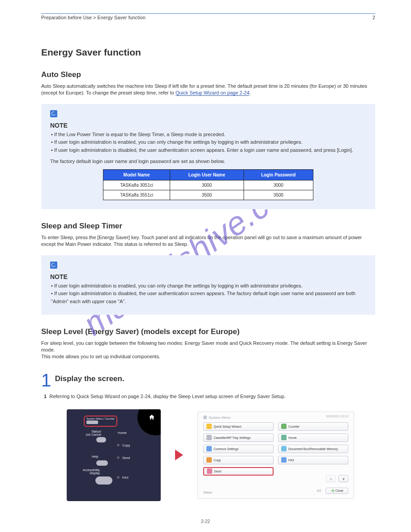  Describe the element at coordinates (104, 481) in the screenshot. I see `accessibility-key` at that location.